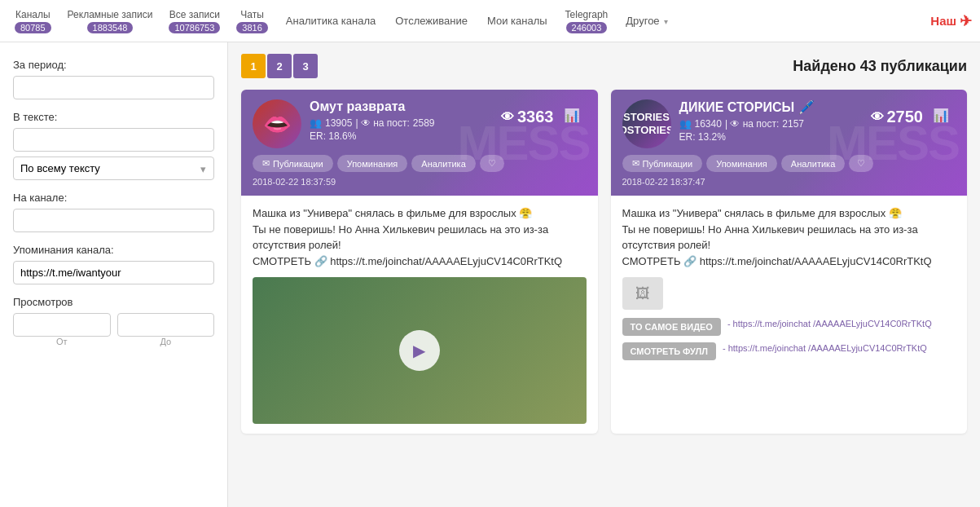 The width and height of the screenshot is (980, 507). What do you see at coordinates (293, 163) in the screenshot?
I see `btn-publish-left: ✉ Публикации` at bounding box center [293, 163].